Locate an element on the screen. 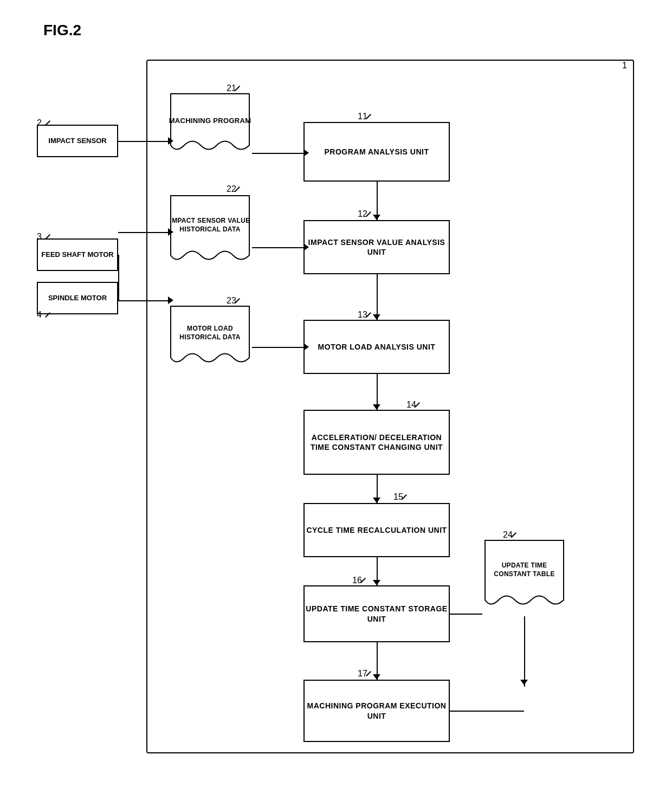 The image size is (672, 800). machining-execution-box: MACHINING PROGRAM EXECUTION UNIT is located at coordinates (377, 711).